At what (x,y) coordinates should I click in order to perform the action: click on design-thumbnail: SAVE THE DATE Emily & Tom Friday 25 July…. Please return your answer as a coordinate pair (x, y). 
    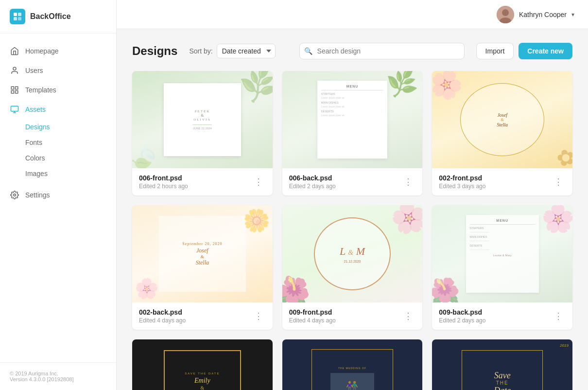
    Looking at the image, I should click on (202, 365).